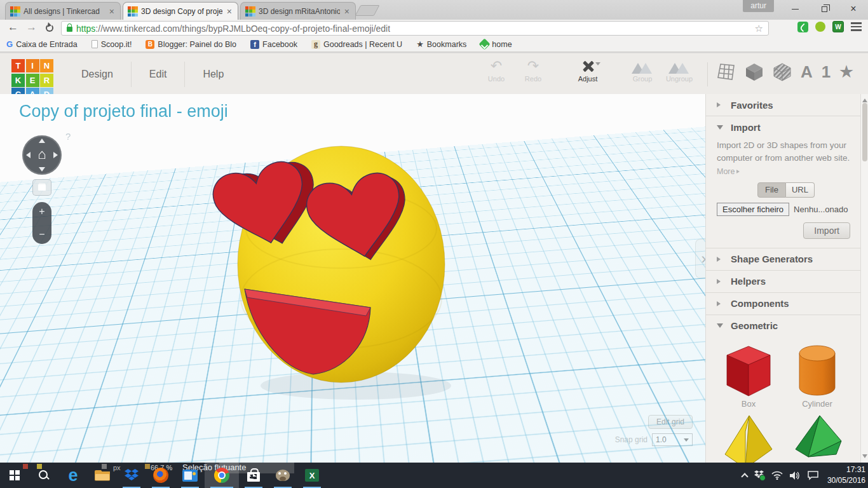 This screenshot has width=868, height=488. Describe the element at coordinates (13, 27) in the screenshot. I see `back-button: ←` at that location.